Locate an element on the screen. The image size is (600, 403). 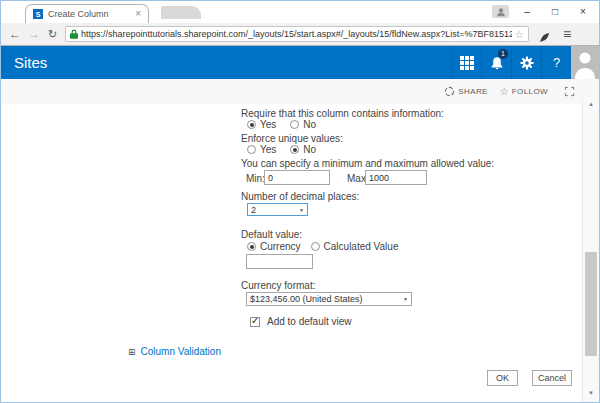
default-value-radio-group: Currency Calculated Value is located at coordinates (322, 246).